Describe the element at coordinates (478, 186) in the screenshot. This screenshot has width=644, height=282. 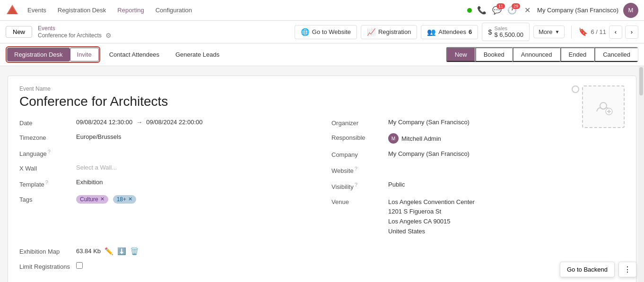
I see `field-visibility: Visibility? Public` at that location.